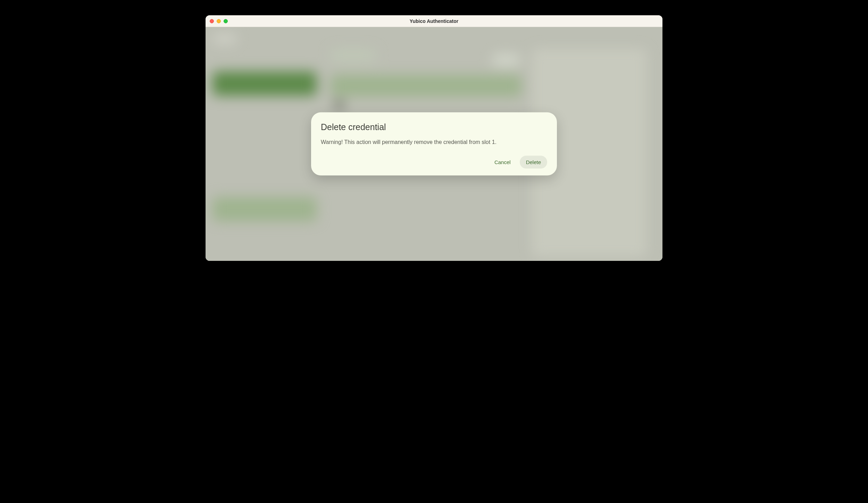 The height and width of the screenshot is (503, 868). Describe the element at coordinates (533, 162) in the screenshot. I see `delete-button: Delete` at that location.